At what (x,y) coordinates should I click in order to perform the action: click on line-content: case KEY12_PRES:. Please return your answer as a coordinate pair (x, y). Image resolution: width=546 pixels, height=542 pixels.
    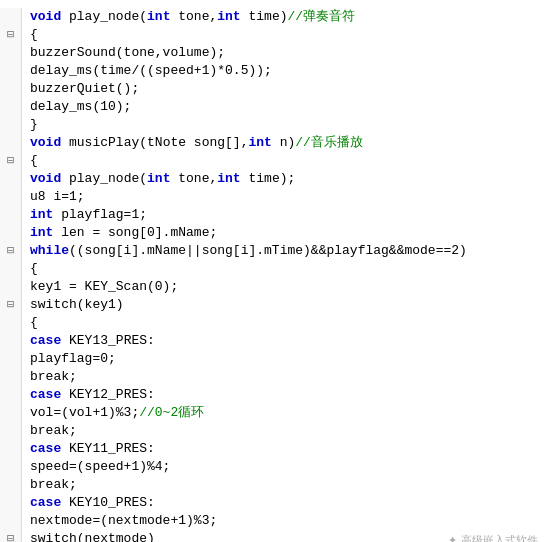
    Looking at the image, I should click on (286, 395).